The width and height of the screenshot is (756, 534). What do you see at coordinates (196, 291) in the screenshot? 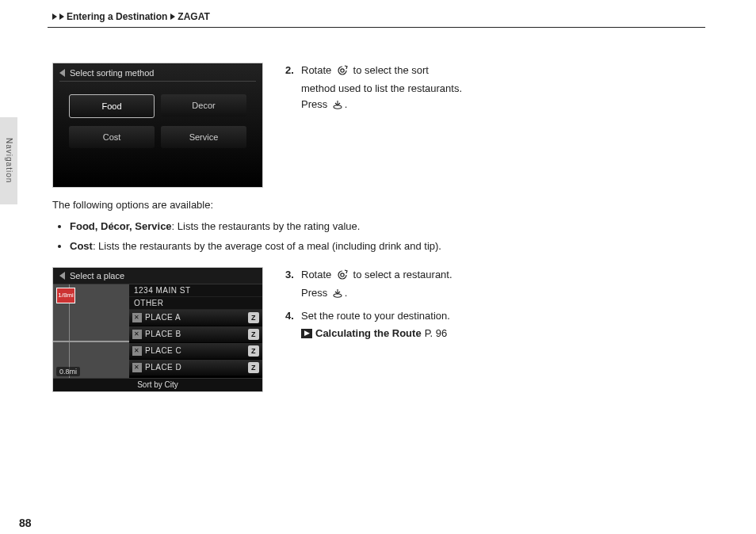
I see `address-line: 1234 MAIN ST` at bounding box center [196, 291].